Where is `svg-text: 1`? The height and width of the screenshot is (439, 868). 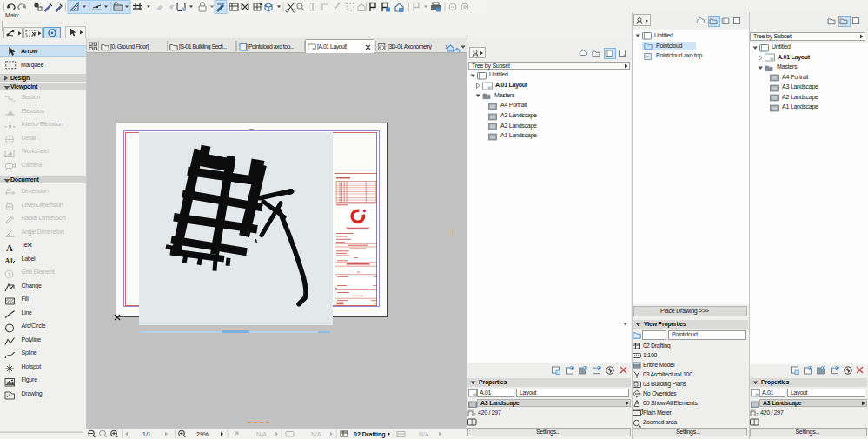
svg-text: 1 is located at coordinates (10, 275).